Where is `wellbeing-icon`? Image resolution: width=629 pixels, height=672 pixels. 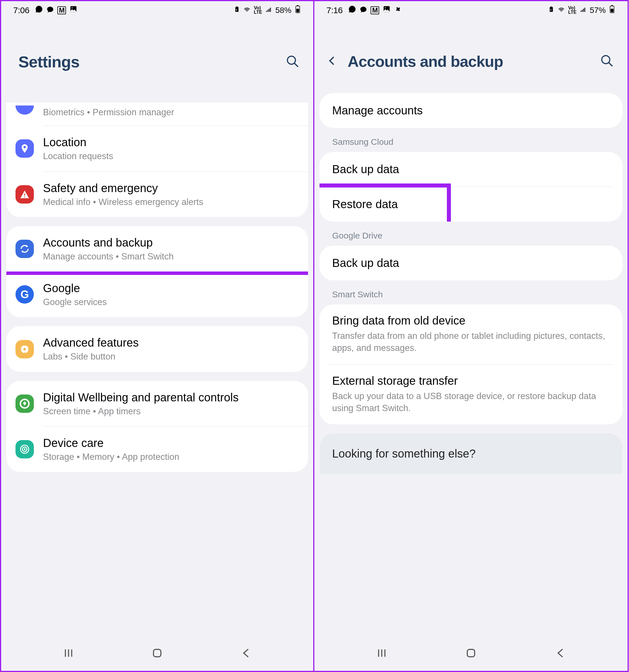
wellbeing-icon is located at coordinates (25, 404).